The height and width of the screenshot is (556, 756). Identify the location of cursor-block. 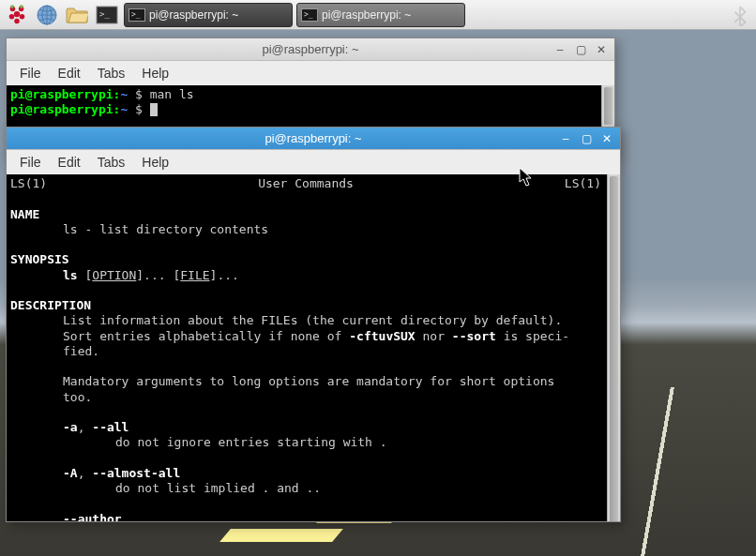
(154, 110).